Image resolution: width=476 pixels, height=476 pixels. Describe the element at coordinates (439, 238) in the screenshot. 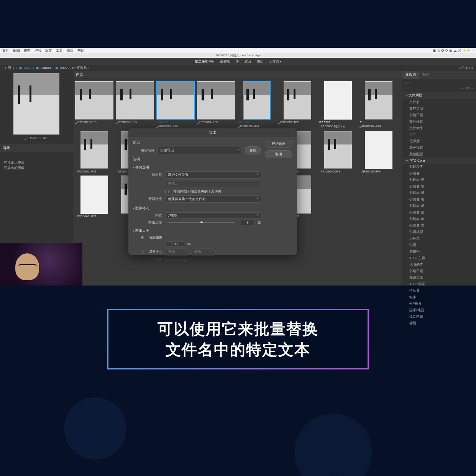

I see `metadata-field: 大标题` at that location.